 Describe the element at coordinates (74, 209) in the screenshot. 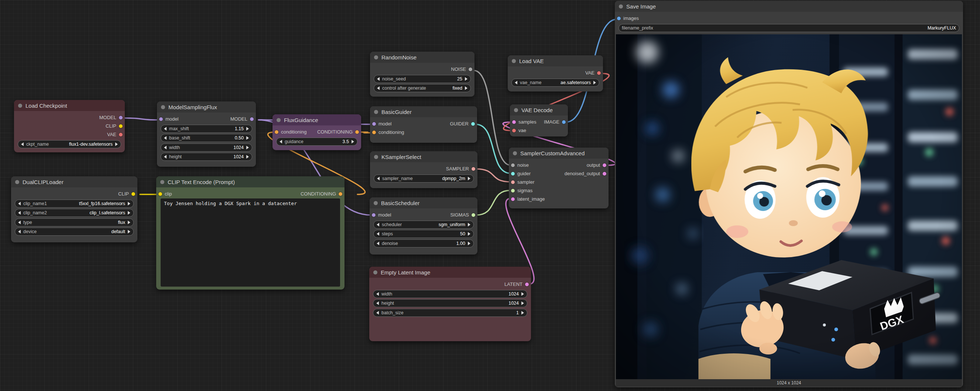

I see `node-dual-clip-loader: DualCLIPLoader CLIP clip_name1t5xxl_fp16…` at that location.